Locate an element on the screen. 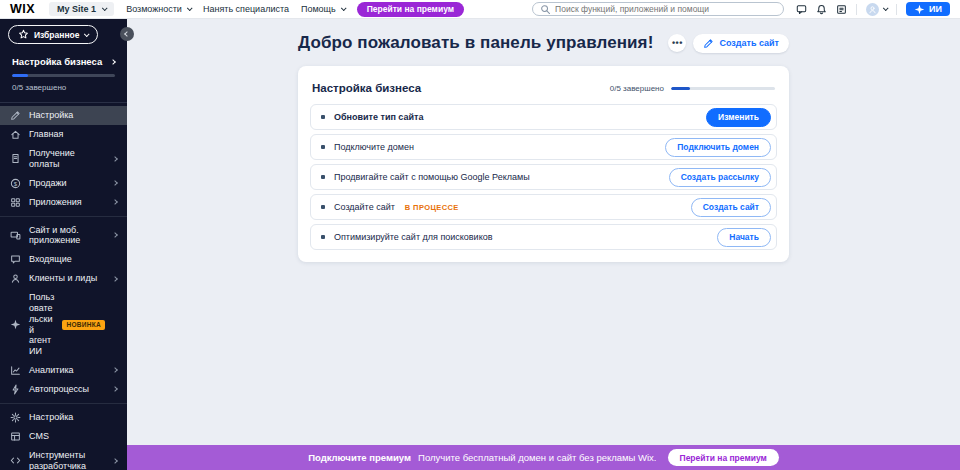 The image size is (960, 470). setup-progress-header: Настройка бизнеса is located at coordinates (64, 62).